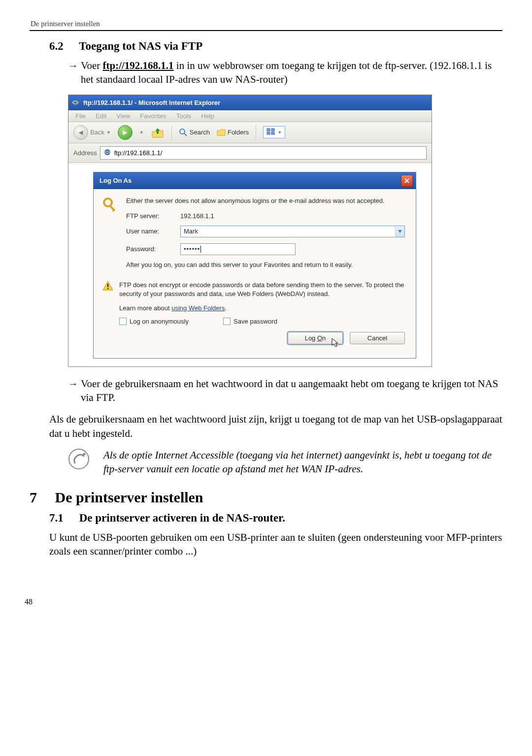 The height and width of the screenshot is (756, 532). I want to click on learn-more-line: Learn more about using Web Folders., so click(262, 308).